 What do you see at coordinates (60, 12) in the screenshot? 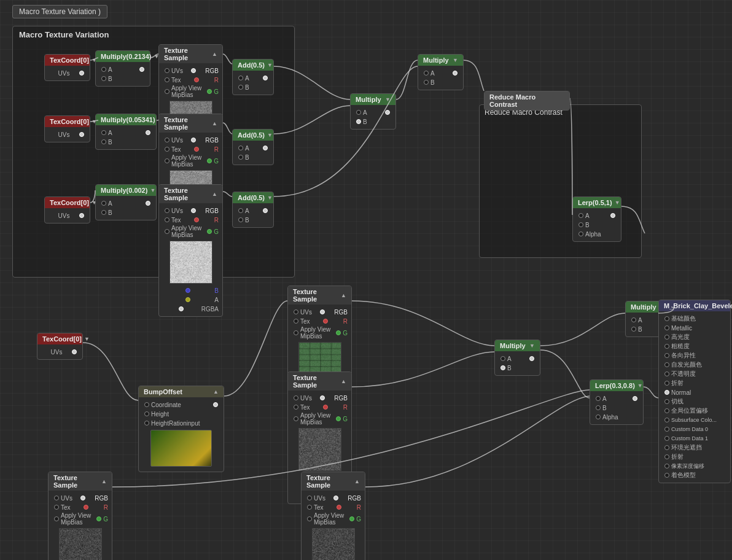
I see `top-button: Macro Texture Variation )` at bounding box center [60, 12].